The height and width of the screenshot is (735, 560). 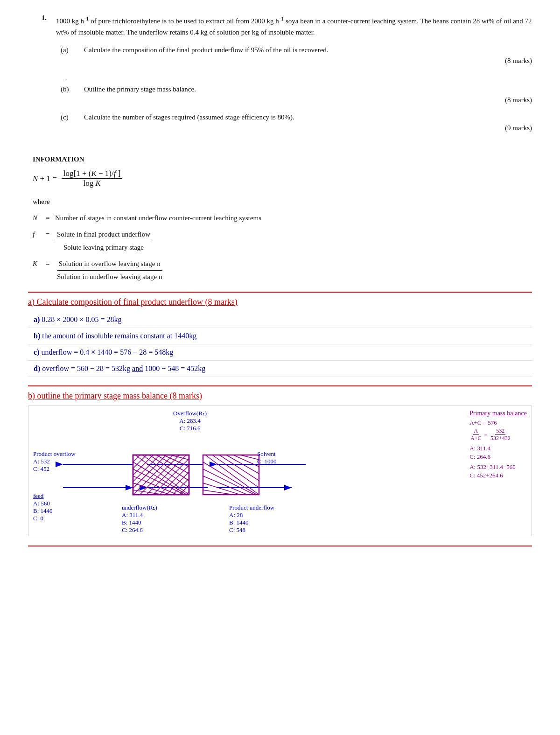 What do you see at coordinates (140, 515) in the screenshot?
I see `underflow-a: A: 311.4` at bounding box center [140, 515].